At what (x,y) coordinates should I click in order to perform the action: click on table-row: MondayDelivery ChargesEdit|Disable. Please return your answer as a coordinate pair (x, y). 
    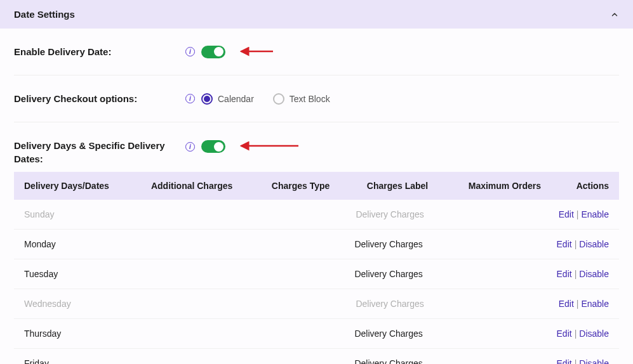
    Looking at the image, I should click on (316, 245).